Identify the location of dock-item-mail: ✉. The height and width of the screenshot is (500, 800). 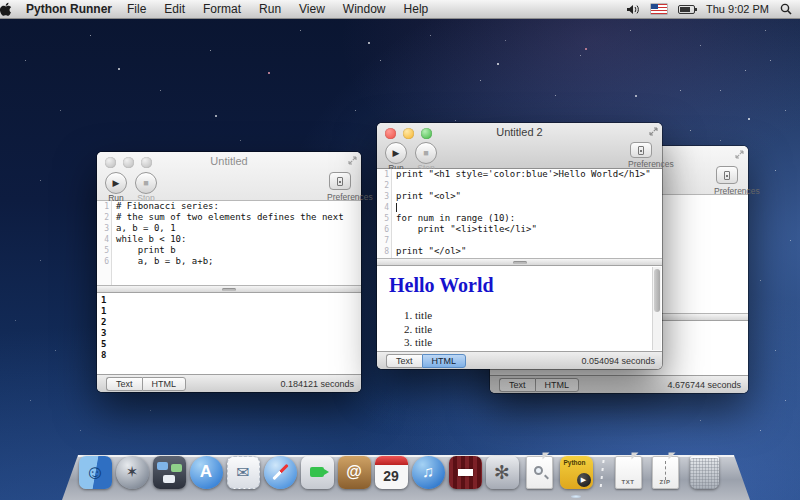
(243, 472).